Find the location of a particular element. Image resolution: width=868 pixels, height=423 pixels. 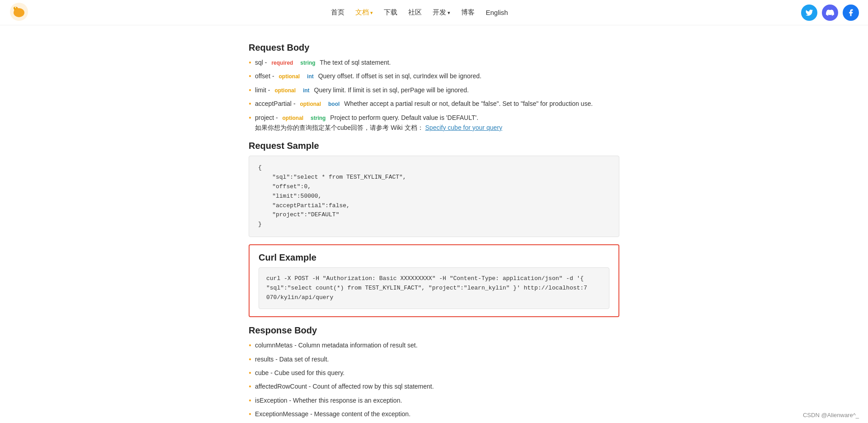

discord-icon is located at coordinates (830, 13).